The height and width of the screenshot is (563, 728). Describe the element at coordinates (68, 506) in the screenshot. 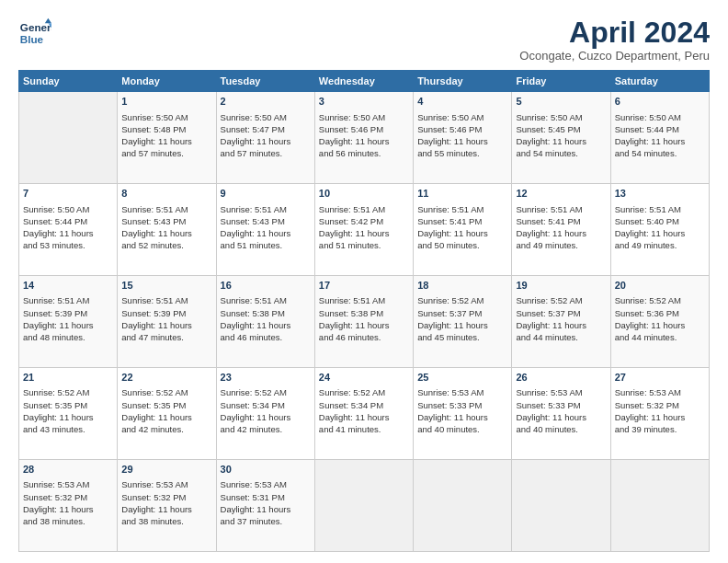

I see `day-cell: 28Sunrise: 5:53 AMSunset: 5:32 PMDayligh…` at that location.